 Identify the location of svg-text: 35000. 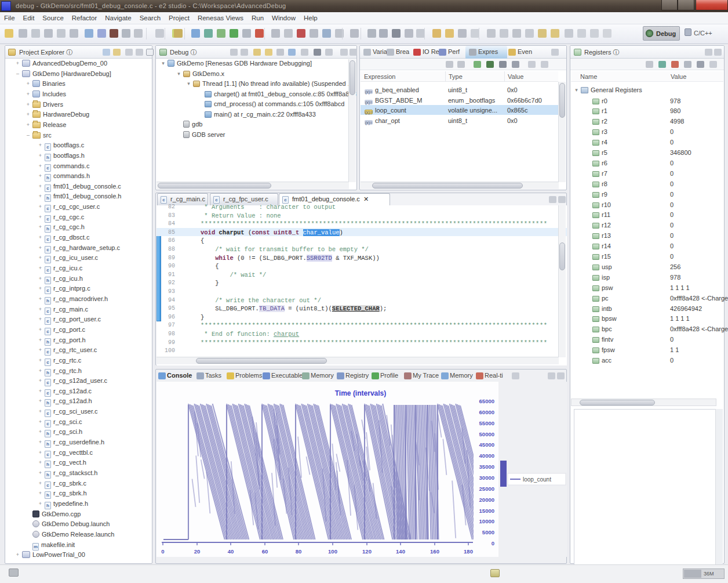
(487, 466).